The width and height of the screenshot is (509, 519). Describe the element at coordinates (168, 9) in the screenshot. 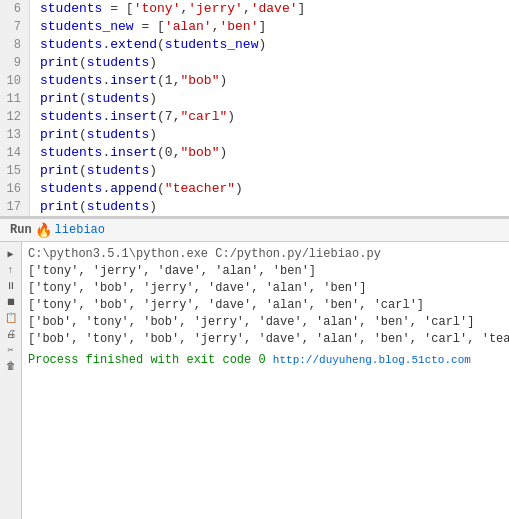

I see `line-content: students = ['tony','jerry','dave']` at that location.